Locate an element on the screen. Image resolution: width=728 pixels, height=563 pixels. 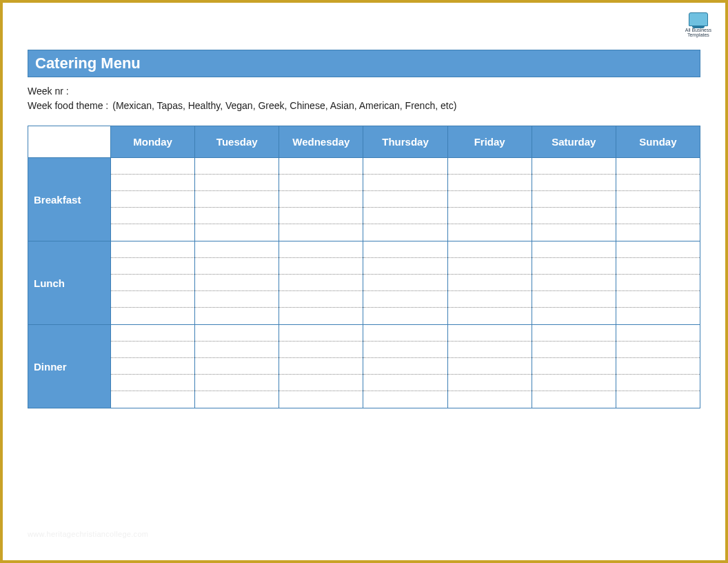
footer-watermark: www.heritagechristiancollege.com is located at coordinates (88, 534).